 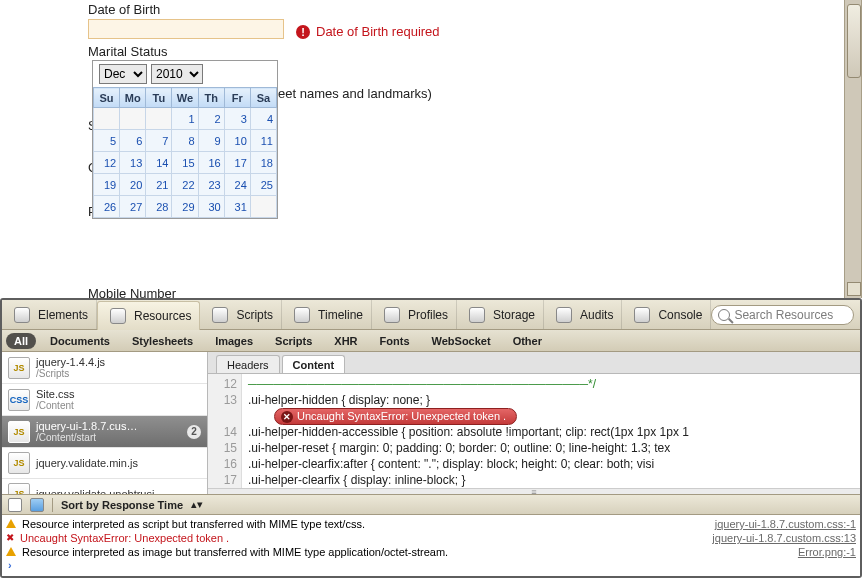 I want to click on marital-status-label: Marital Status, so click(x=128, y=52).